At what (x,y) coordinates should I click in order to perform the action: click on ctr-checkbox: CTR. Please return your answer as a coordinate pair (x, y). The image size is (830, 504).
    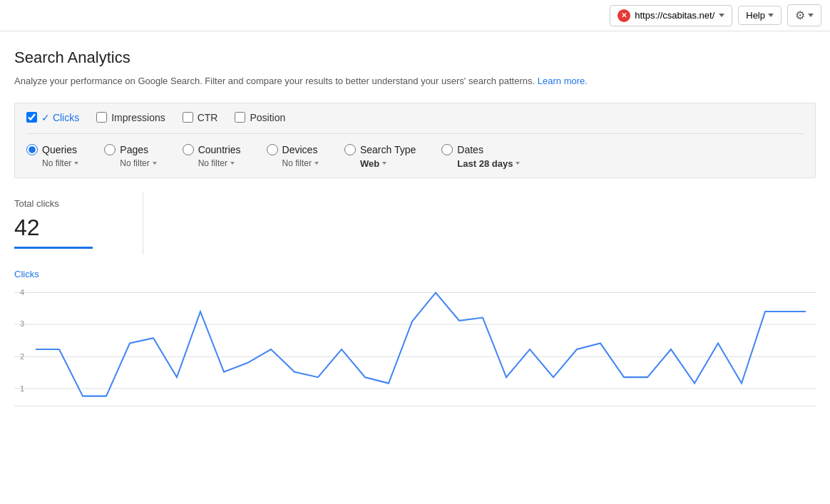
    Looking at the image, I should click on (200, 118).